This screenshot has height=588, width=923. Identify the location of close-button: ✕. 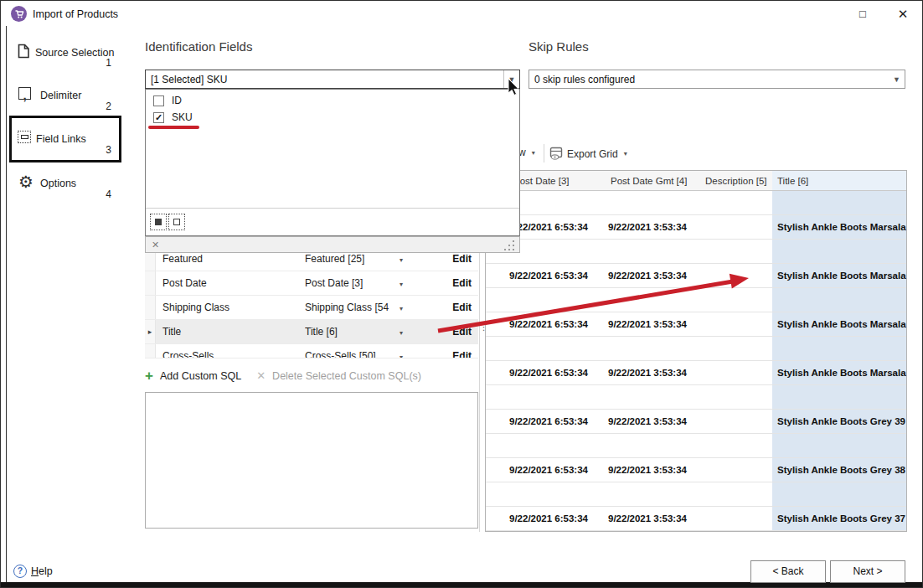
(903, 14).